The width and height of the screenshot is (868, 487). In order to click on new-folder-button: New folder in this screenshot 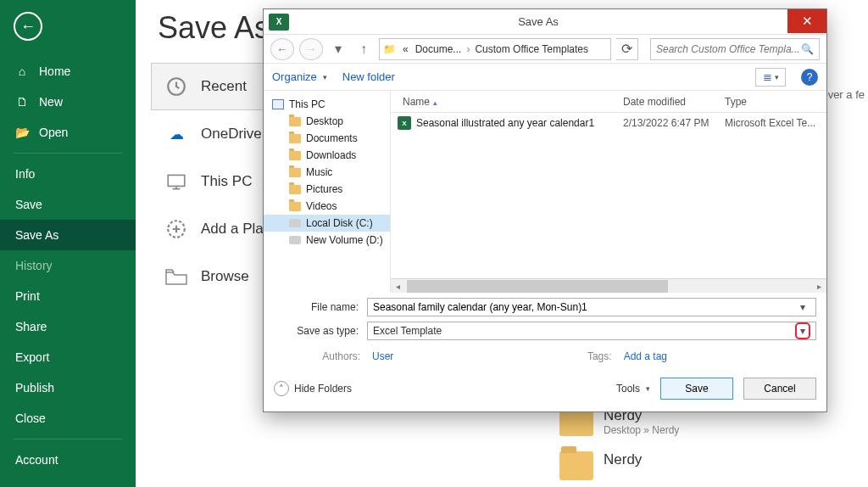, I will do `click(369, 76)`.